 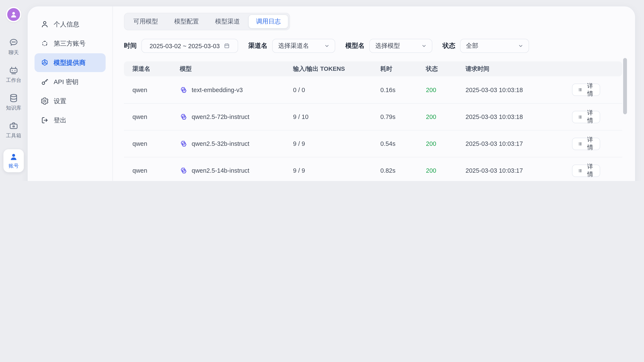 What do you see at coordinates (373, 90) in the screenshot?
I see `table-row: qwen text-embedding-v3 0 / 0 0.16s 200 2…` at bounding box center [373, 90].